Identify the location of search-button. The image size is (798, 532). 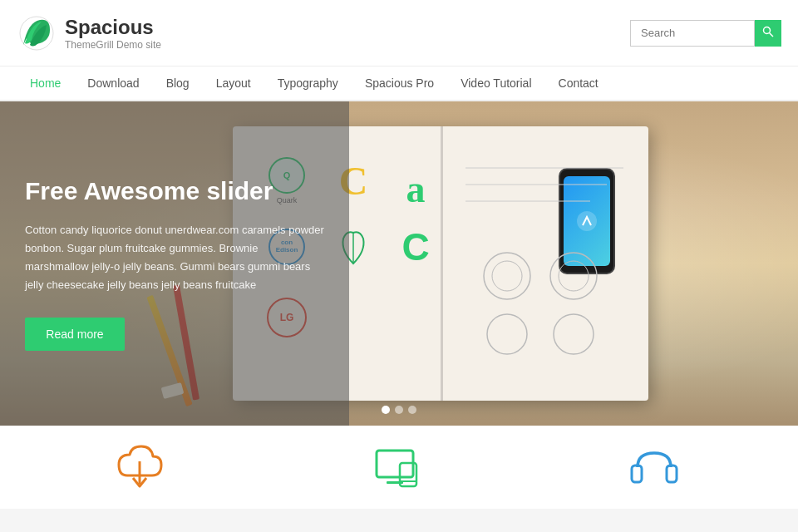
(768, 33).